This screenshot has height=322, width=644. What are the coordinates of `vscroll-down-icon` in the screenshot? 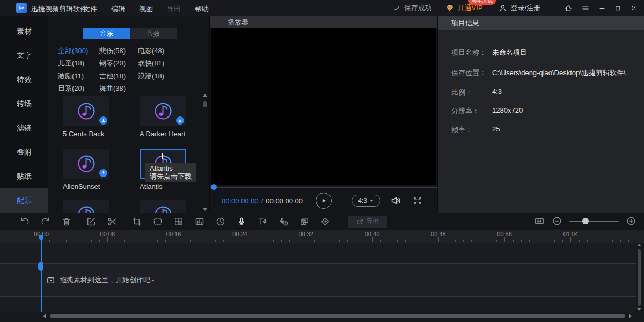 It's located at (639, 309).